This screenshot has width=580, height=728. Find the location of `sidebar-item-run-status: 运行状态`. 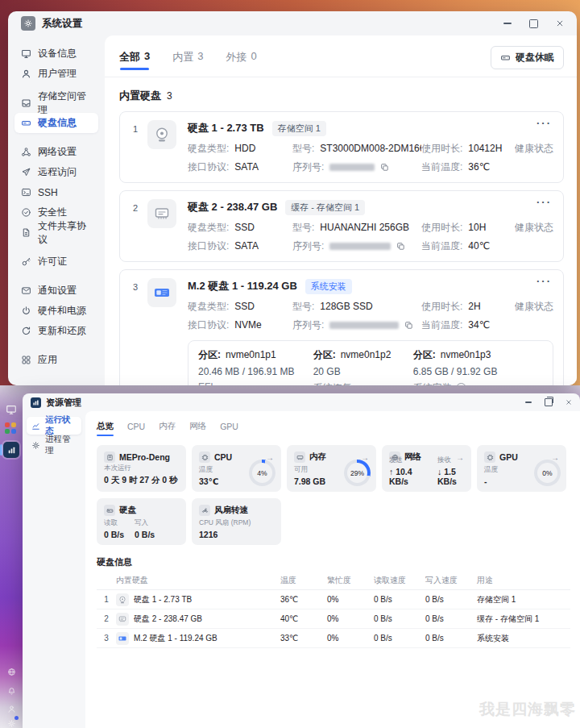

sidebar-item-run-status: 运行状态 is located at coordinates (54, 426).